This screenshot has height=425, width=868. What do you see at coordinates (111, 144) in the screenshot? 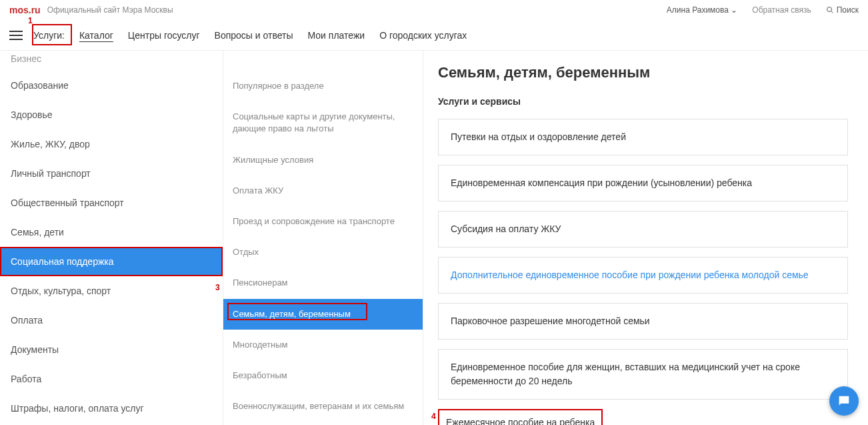
I see `category-item: Жилье, ЖКУ, двор` at bounding box center [111, 144].